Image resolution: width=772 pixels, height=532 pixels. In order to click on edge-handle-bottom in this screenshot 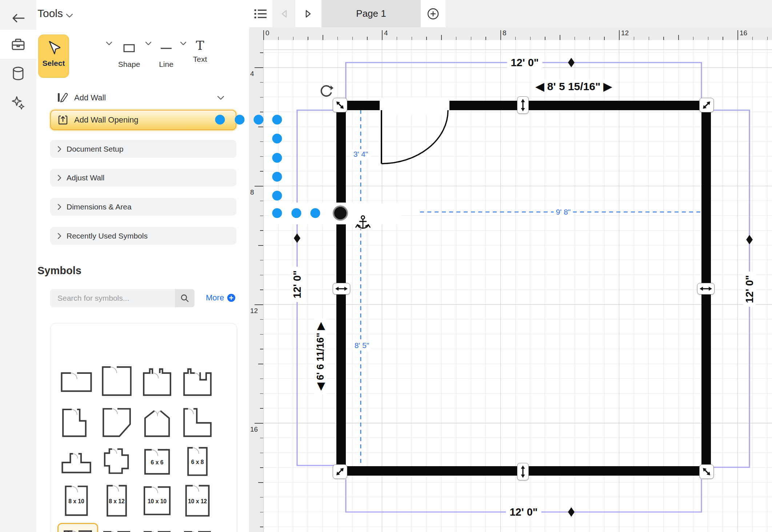, I will do `click(523, 472)`.